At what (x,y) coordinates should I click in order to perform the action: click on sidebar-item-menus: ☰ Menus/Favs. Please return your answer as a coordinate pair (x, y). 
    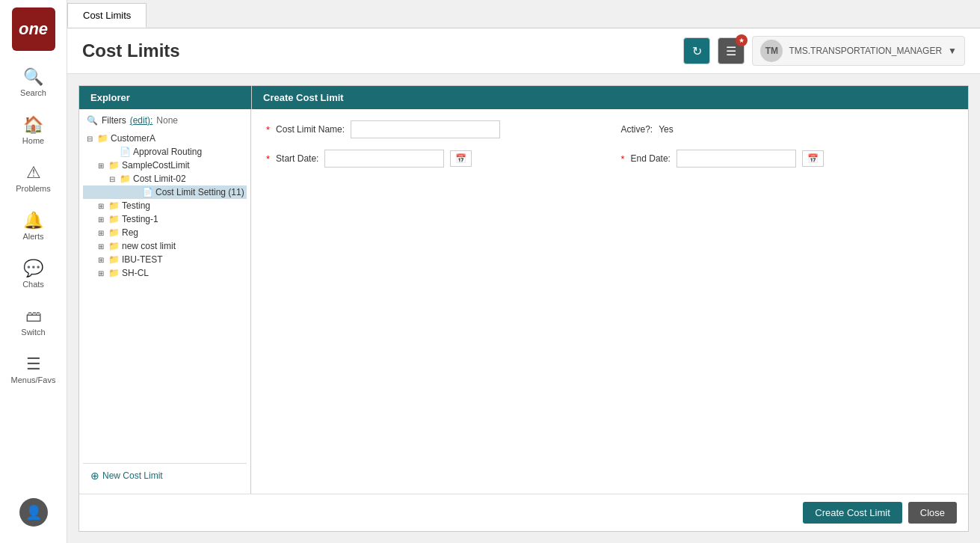
    Looking at the image, I should click on (33, 369).